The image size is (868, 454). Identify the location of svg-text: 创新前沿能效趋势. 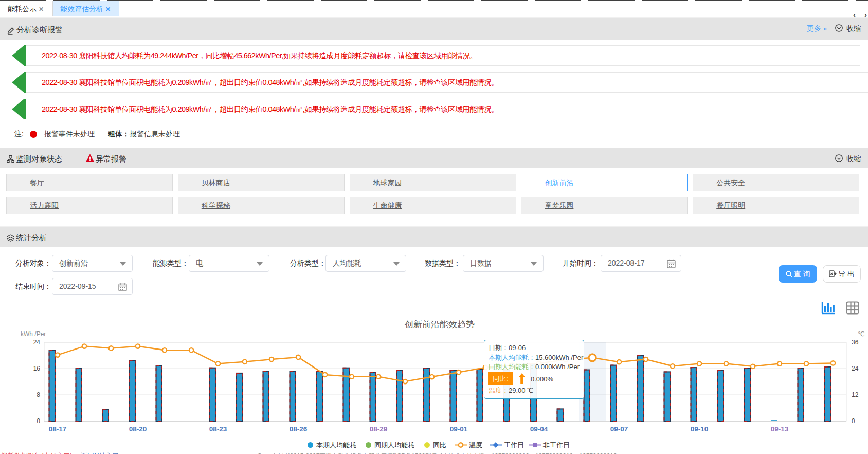
(439, 324).